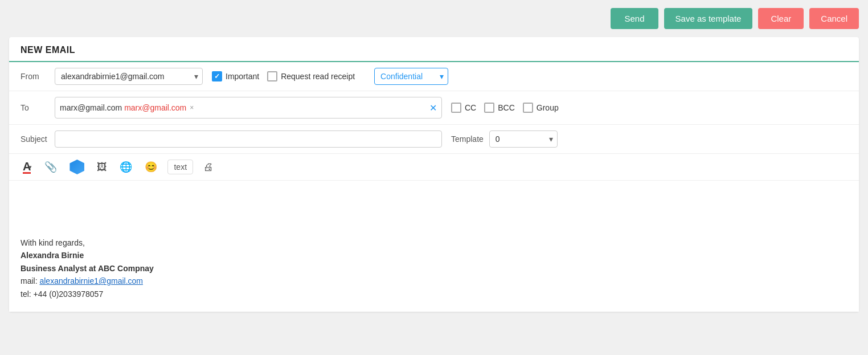 The width and height of the screenshot is (868, 355). What do you see at coordinates (411, 76) in the screenshot?
I see `confidential-select: Confidential Normal Private` at bounding box center [411, 76].